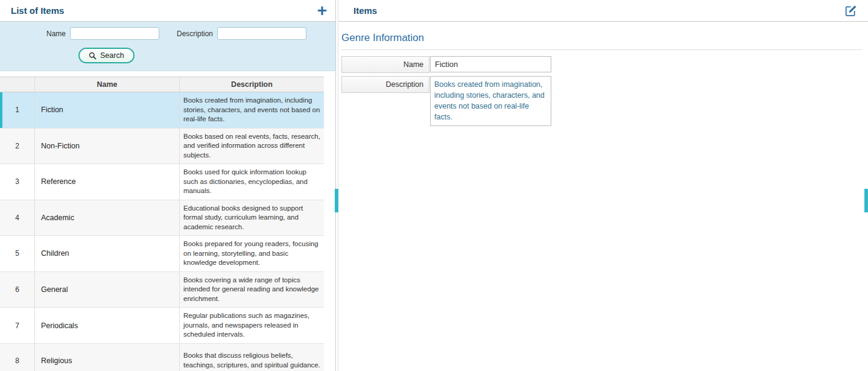 This screenshot has width=868, height=371. I want to click on description-field-label: Description, so click(385, 84).